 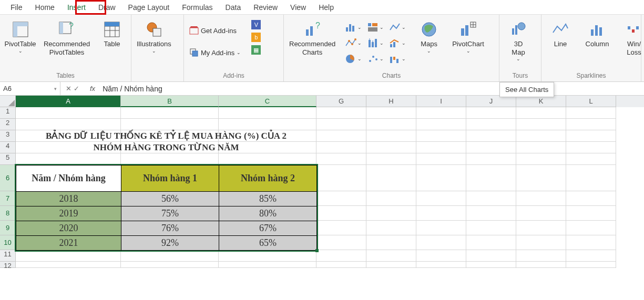 What do you see at coordinates (491, 101) in the screenshot?
I see `col-head-j: J` at bounding box center [491, 101].